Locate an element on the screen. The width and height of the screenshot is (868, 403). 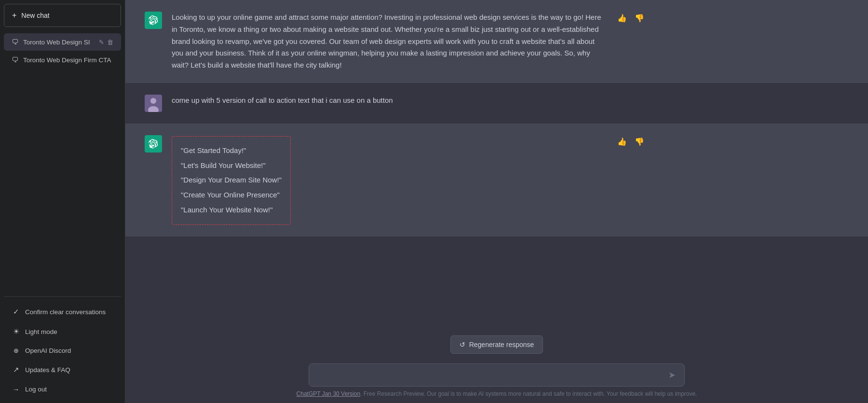
edit-icon: ✎ is located at coordinates (101, 42).